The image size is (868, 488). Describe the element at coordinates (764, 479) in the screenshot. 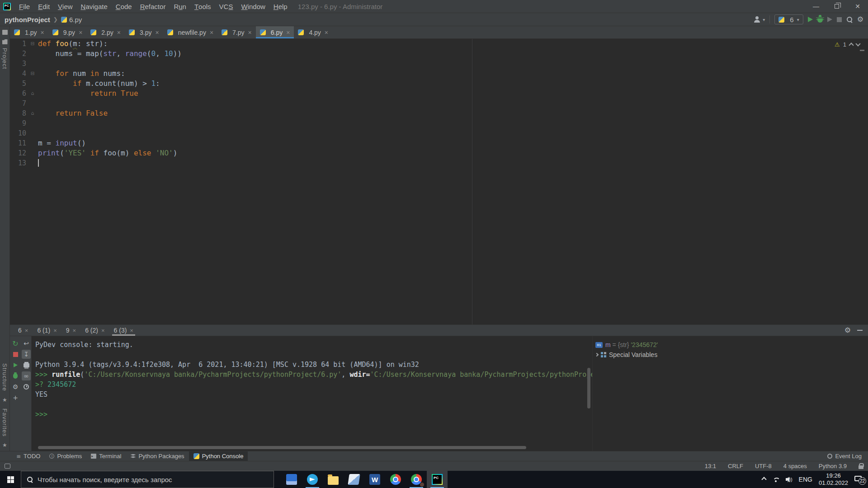

I see `tray-expand-icon` at that location.